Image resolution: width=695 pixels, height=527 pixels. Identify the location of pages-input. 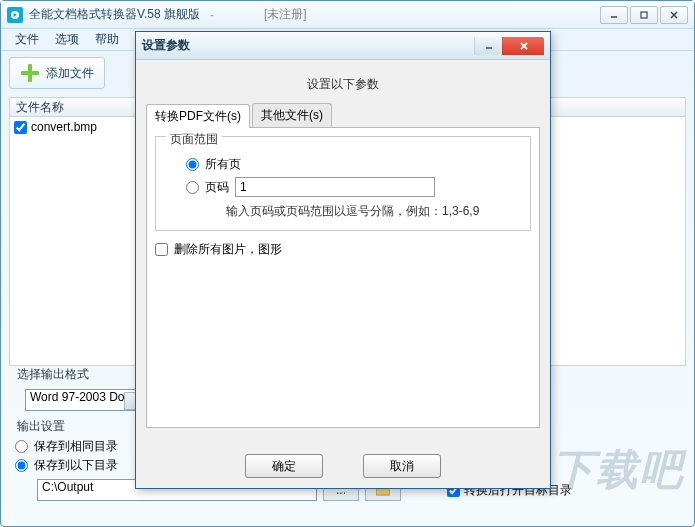
(335, 187).